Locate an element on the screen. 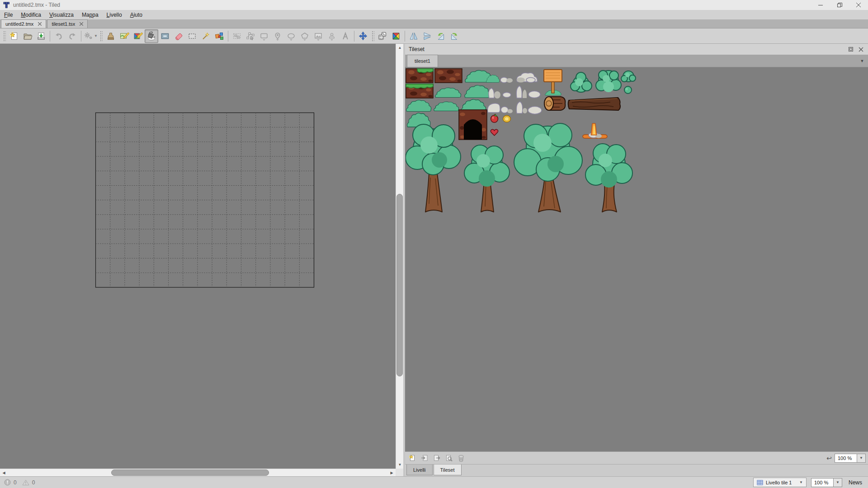  flip-horizontal-button is located at coordinates (414, 36).